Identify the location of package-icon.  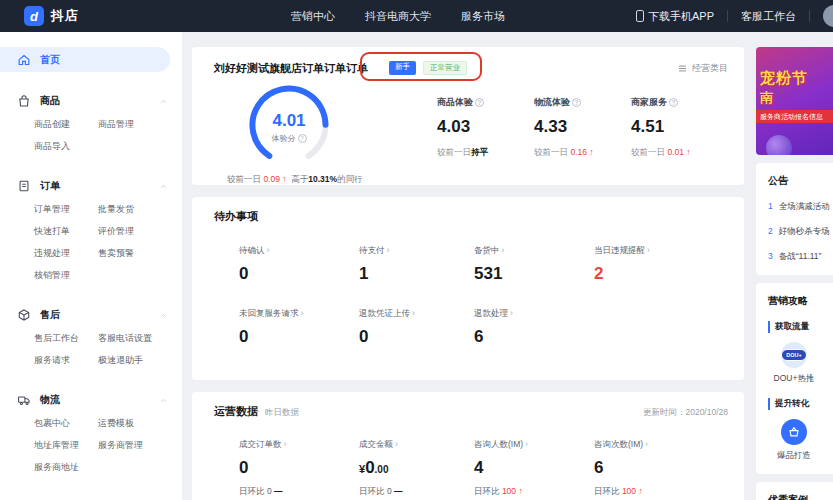
(24, 315).